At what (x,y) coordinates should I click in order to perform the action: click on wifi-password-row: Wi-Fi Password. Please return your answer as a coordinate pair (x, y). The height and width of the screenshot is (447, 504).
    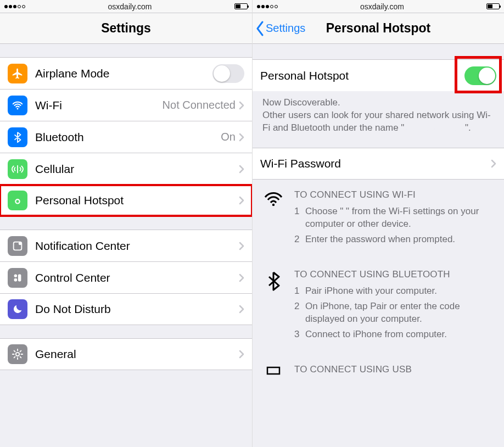
    Looking at the image, I should click on (378, 164).